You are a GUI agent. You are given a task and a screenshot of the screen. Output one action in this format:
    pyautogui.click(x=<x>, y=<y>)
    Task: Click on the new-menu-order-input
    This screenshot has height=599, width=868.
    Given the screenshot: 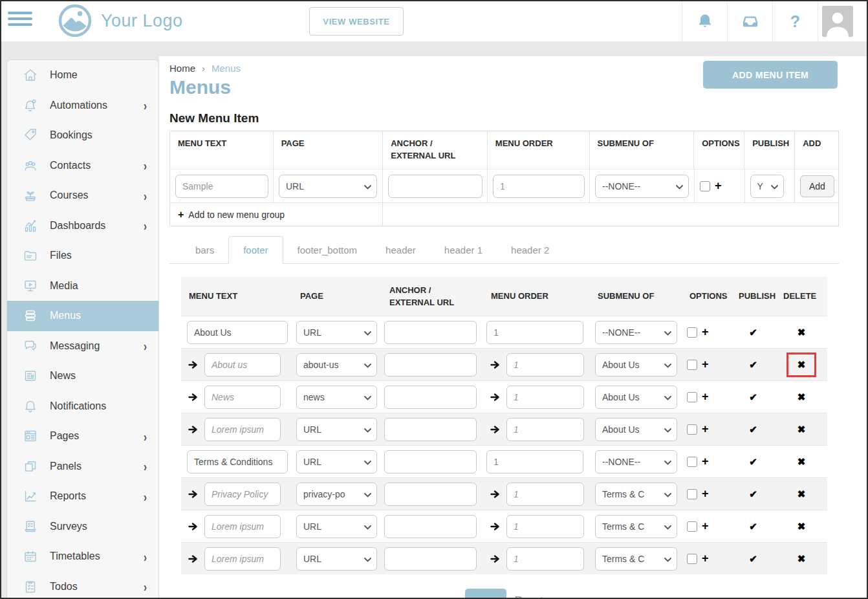 What is the action you would take?
    pyautogui.click(x=539, y=186)
    